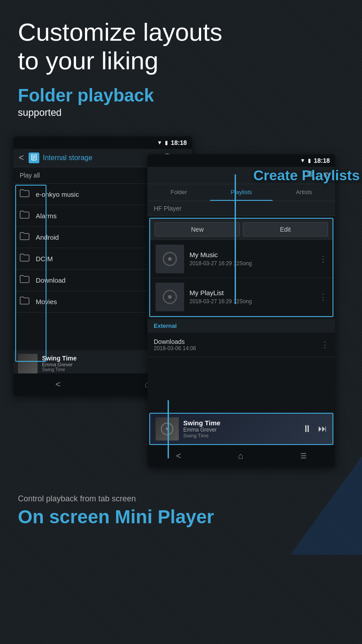 The width and height of the screenshot is (362, 644). What do you see at coordinates (307, 175) in the screenshot?
I see `create-playlists-label: Create Playlists` at bounding box center [307, 175].